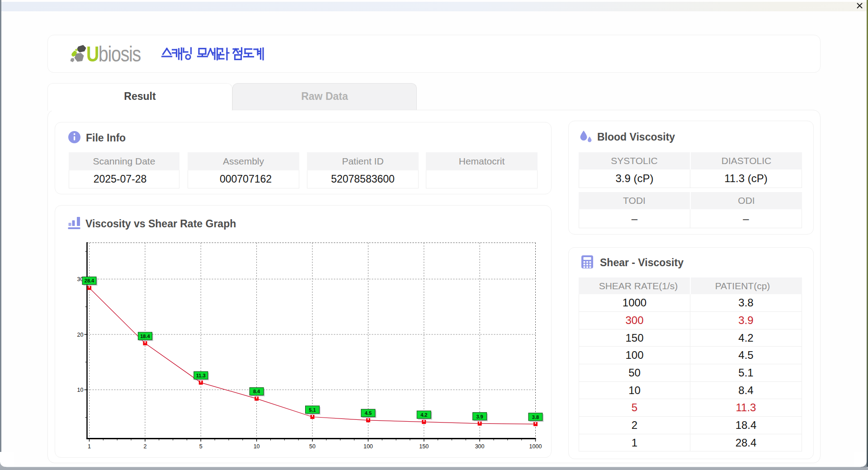  Describe the element at coordinates (424, 446) in the screenshot. I see `svg-text: 150` at that location.